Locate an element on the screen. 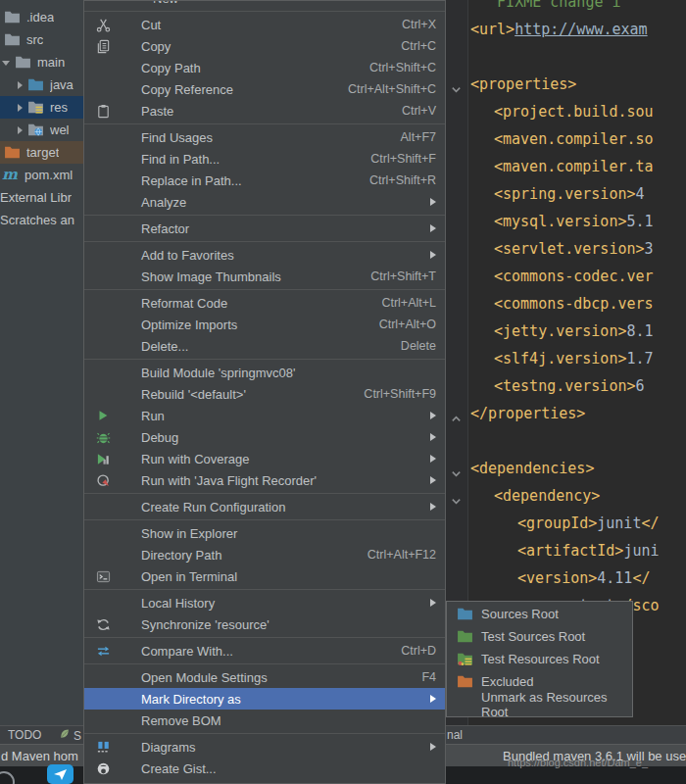 This screenshot has width=686, height=784. menu-item-create-gist: Create Gist... is located at coordinates (265, 768).